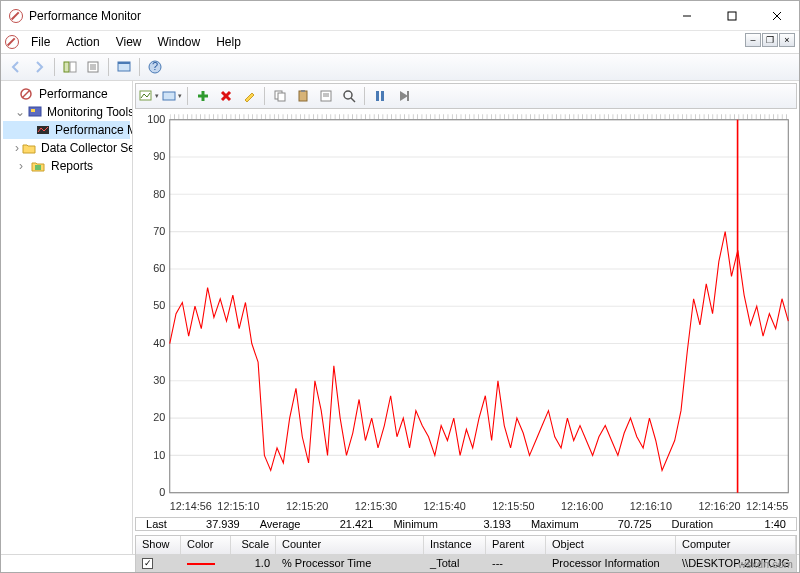 The image size is (800, 573). Describe the element at coordinates (736, 545) in the screenshot. I see `col-computer: Computer` at that location.